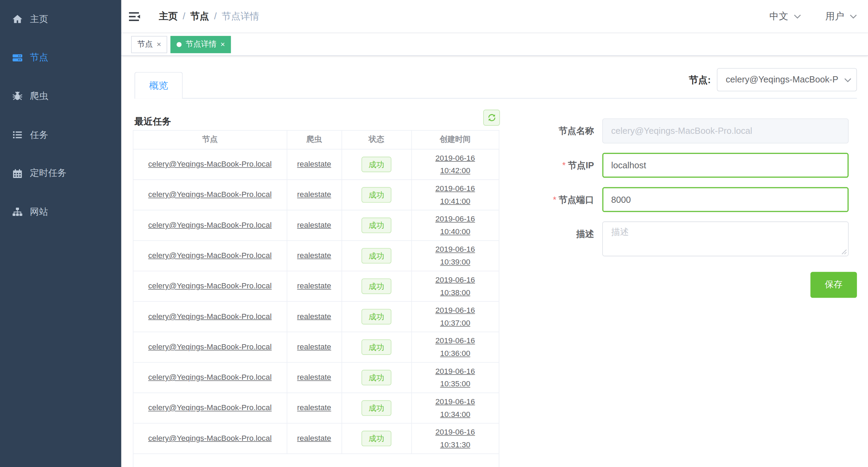 The height and width of the screenshot is (467, 868). Describe the element at coordinates (17, 58) in the screenshot. I see `server-icon` at that location.